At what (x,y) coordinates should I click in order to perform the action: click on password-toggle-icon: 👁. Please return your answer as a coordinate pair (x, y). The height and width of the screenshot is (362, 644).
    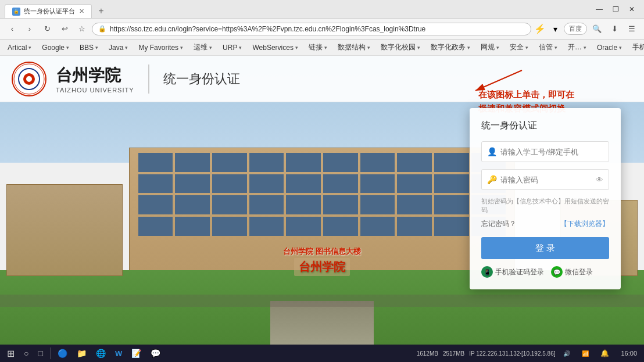
    Looking at the image, I should click on (600, 180).